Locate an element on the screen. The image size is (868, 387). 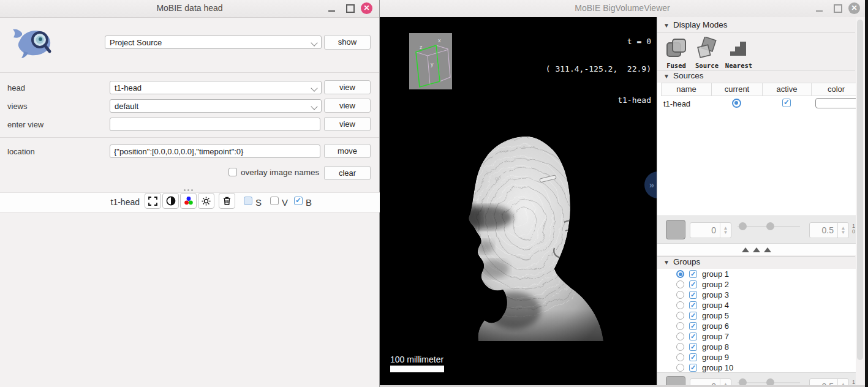
group-row: group 8 is located at coordinates (757, 347).